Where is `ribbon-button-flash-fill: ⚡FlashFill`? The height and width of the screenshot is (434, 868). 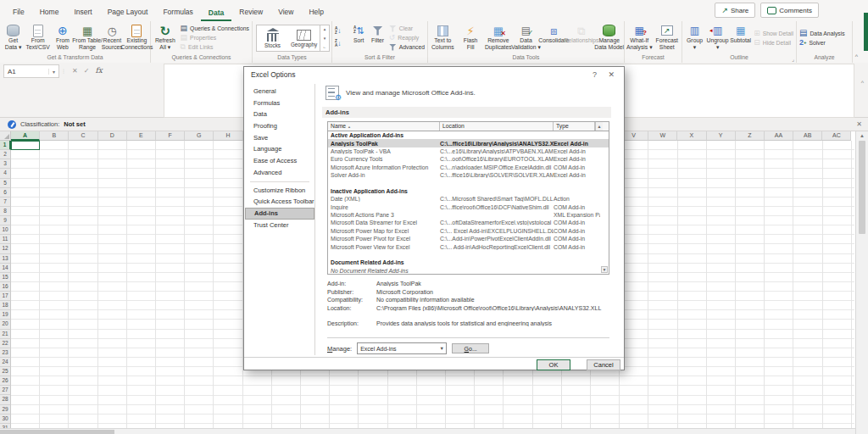
ribbon-button-flash-fill: ⚡FlashFill is located at coordinates (471, 37).